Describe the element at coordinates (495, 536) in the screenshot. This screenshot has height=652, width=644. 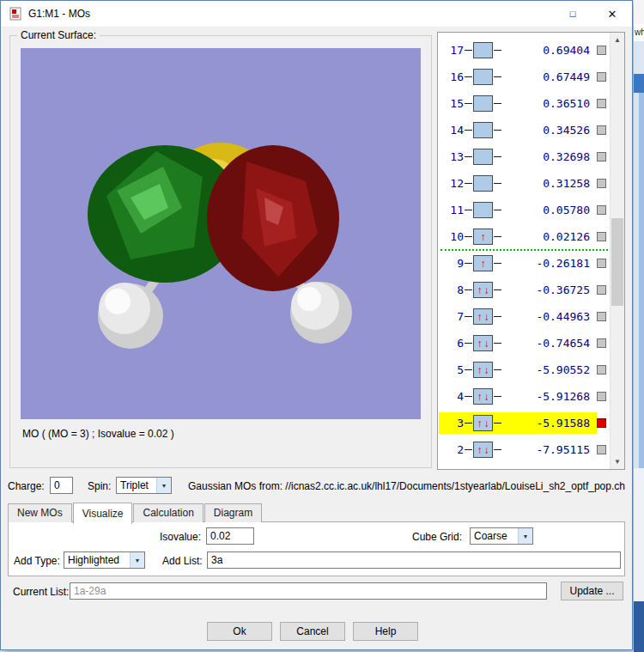
I see `cube-grid-dropdown-value: Coarse` at that location.